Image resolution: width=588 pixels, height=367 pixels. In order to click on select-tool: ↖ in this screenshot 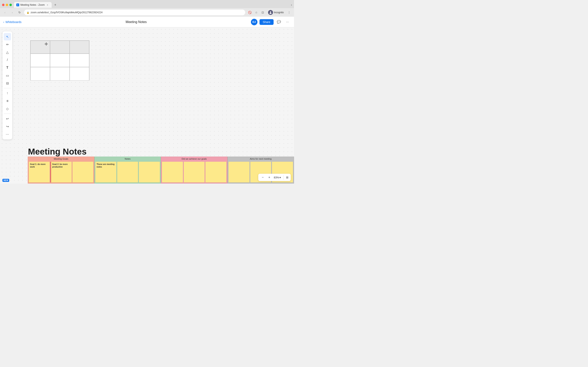, I will do `click(7, 37)`.